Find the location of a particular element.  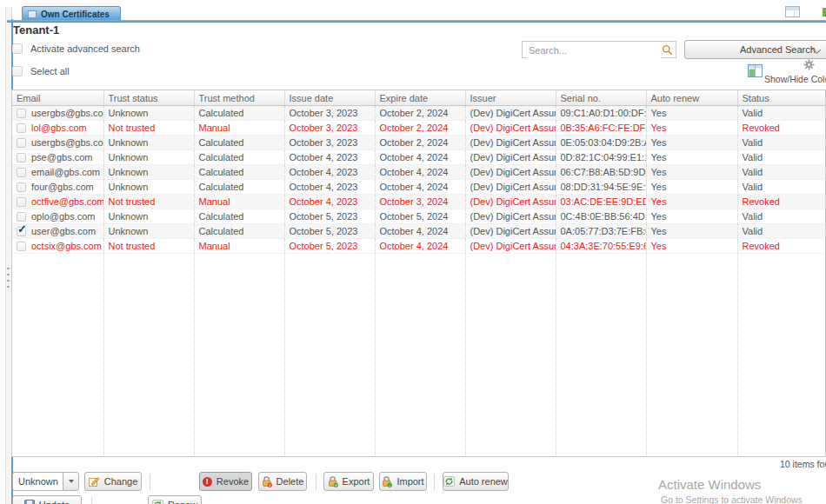

cell-email: octsix@gbs.com is located at coordinates (57, 247).